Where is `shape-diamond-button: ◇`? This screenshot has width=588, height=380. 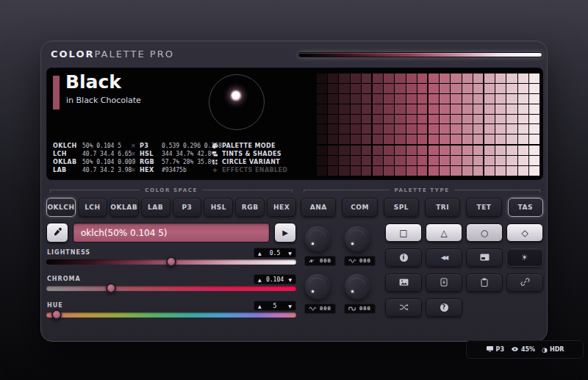 shape-diamond-button: ◇ is located at coordinates (525, 232).